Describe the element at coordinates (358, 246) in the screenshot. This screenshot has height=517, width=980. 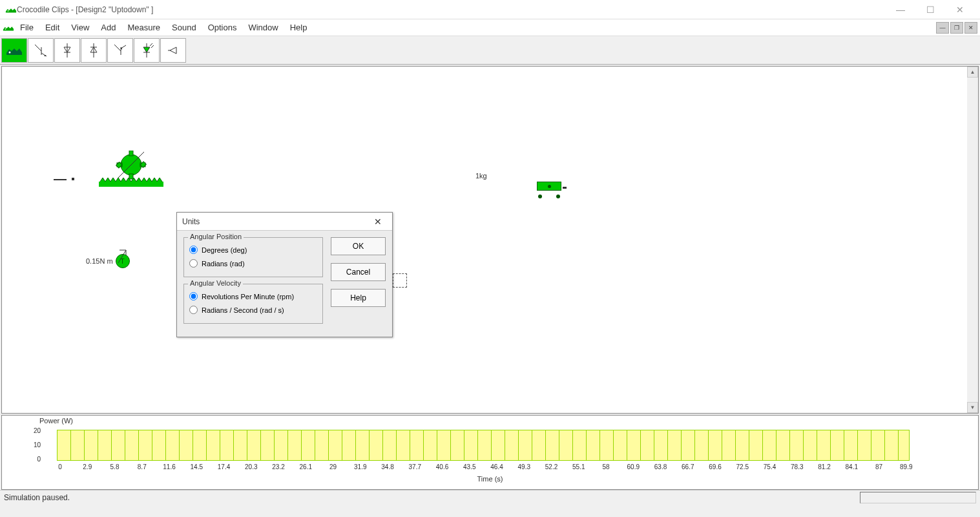
I see `ok-button: OK` at that location.